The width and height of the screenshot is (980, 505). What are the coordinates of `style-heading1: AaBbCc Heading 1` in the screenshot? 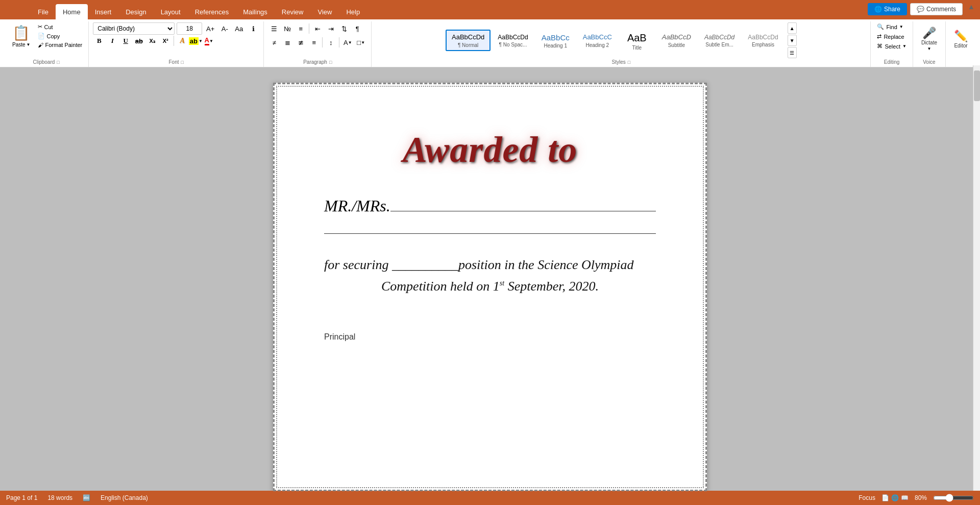 It's located at (555, 40).